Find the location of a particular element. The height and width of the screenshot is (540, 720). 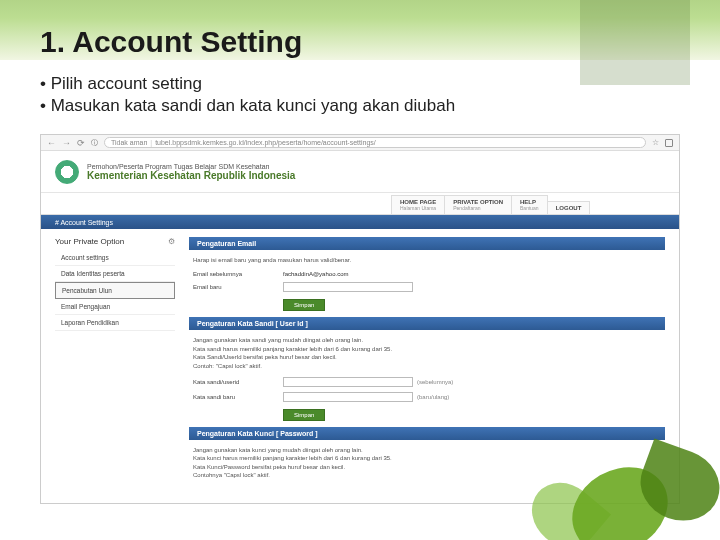

sidebar-item-pencabutan: Pencabutan Ulun is located at coordinates (115, 290).